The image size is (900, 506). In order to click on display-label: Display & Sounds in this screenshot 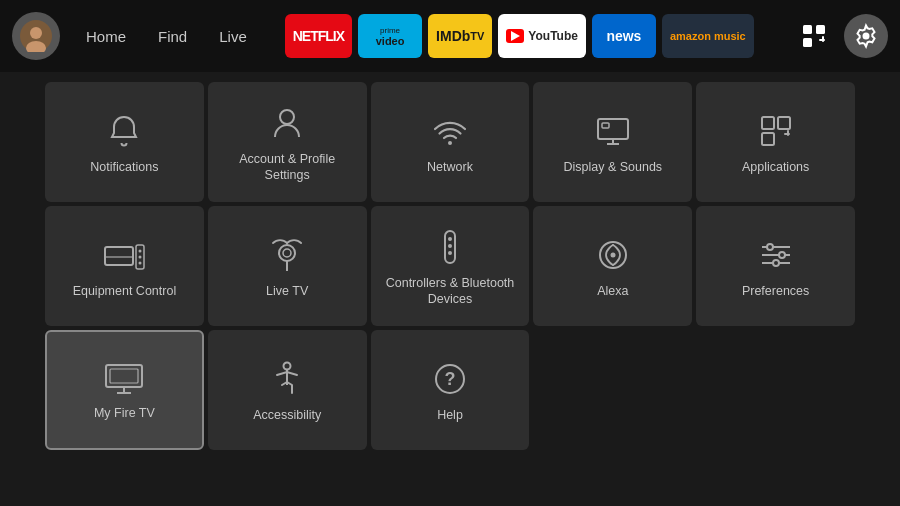, I will do `click(612, 167)`.